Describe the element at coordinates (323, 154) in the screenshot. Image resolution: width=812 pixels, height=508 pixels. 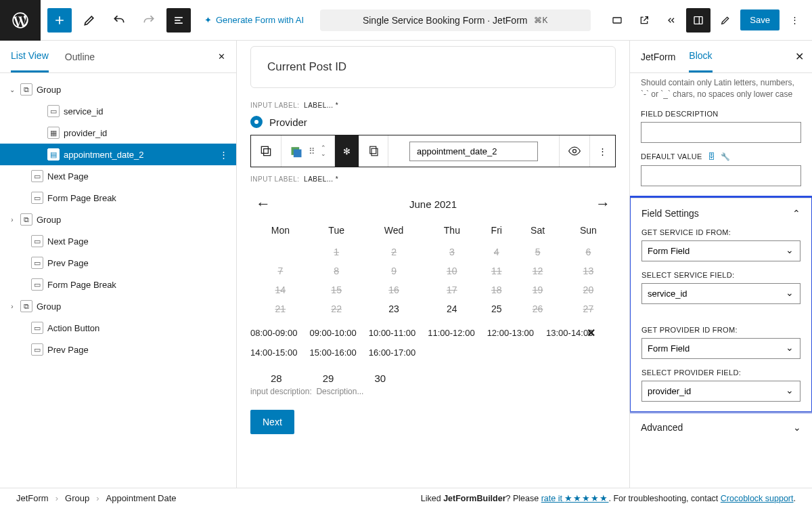
I see `move-down-icon: ⌄` at that location.